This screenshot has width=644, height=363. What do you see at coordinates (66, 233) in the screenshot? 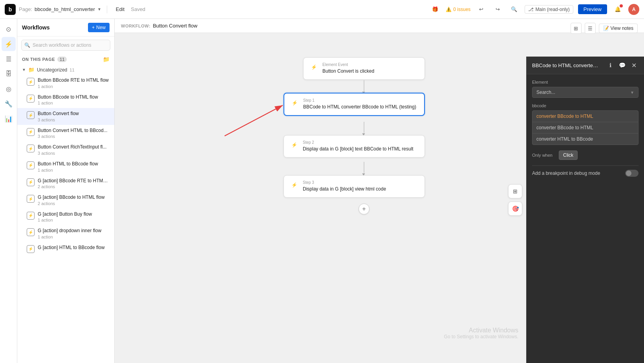
I see `workflow-item: ⚡ G [action] dropdown inner flow 1 actio…` at bounding box center [66, 233].